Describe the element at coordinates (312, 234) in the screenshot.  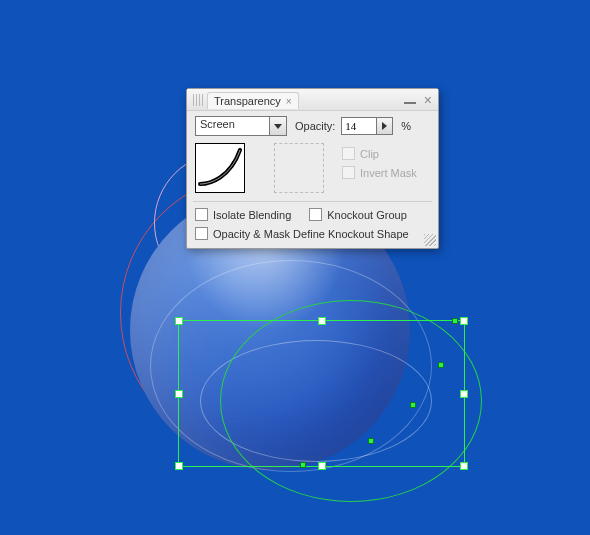
I see `opacity-mask-define-checkbox: Opacity & Mask Define Knockout Shape` at that location.